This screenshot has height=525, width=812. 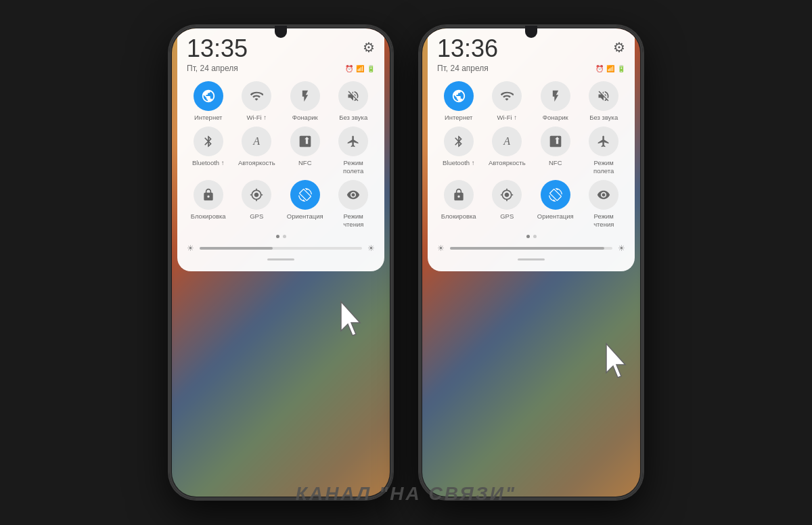 I want to click on toggle-internet-2: Интернет, so click(x=459, y=101).